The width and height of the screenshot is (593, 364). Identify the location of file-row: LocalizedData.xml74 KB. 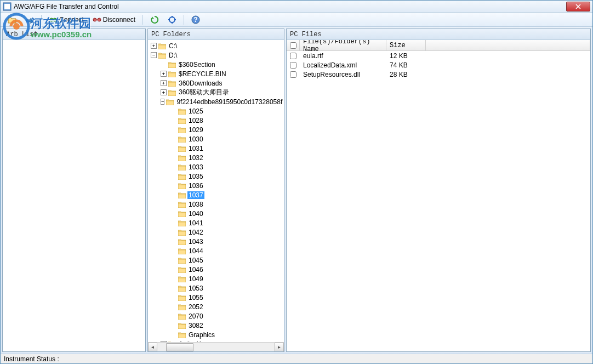
(438, 65).